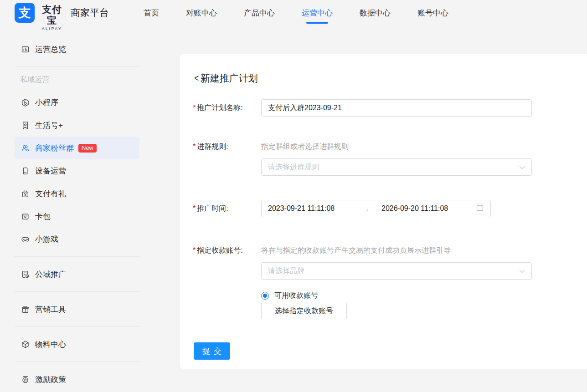 The width and height of the screenshot is (587, 392). I want to click on card-pack-icon, so click(26, 217).